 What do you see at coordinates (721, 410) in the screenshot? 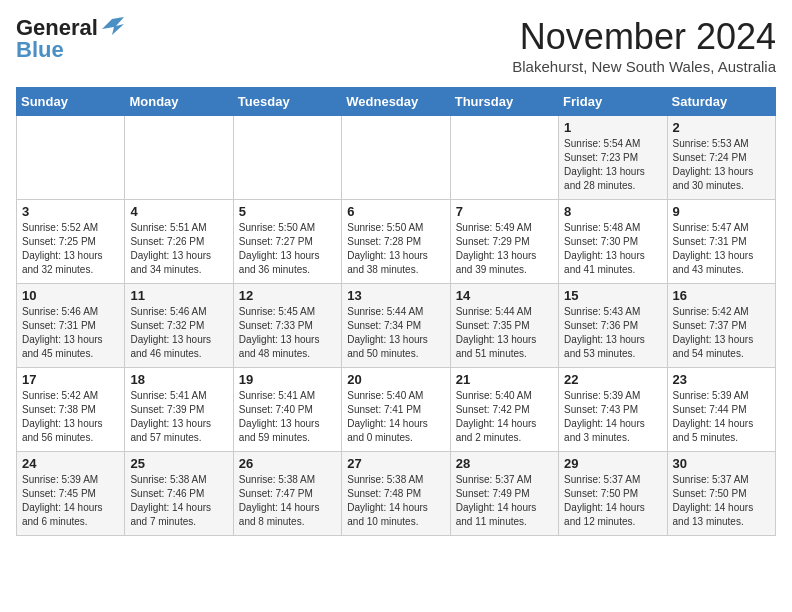
I see `calendar-cell: 23Sunrise: 5:39 AM Sunset: 7:44 PM Dayli…` at bounding box center [721, 410].